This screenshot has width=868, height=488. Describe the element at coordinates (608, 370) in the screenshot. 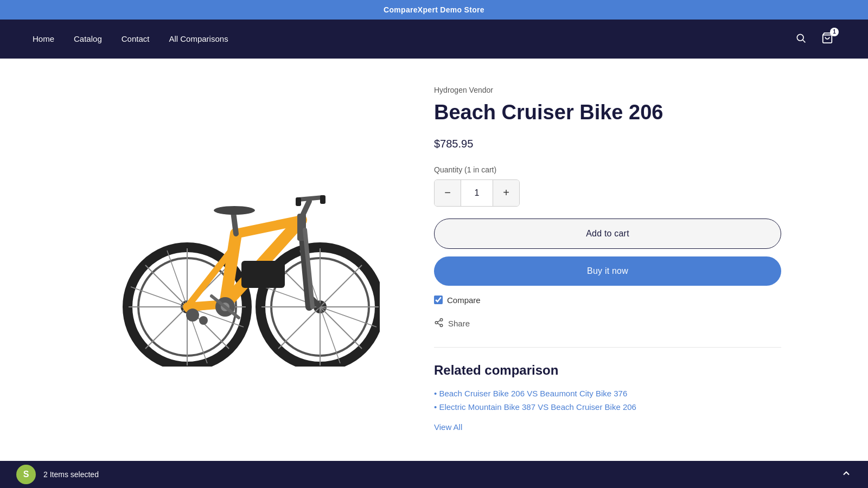

I see `related-comparison-title: Related comparison` at that location.